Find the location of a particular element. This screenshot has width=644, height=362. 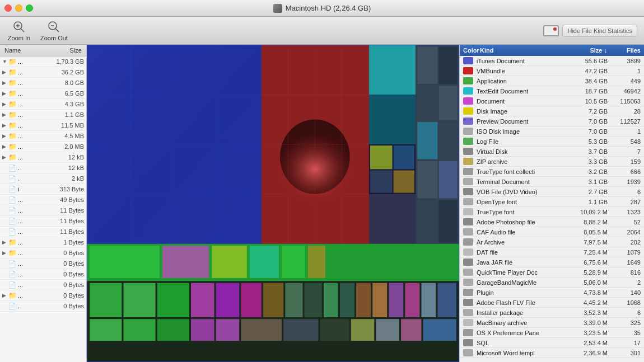

stats-row: TrueType font10,09.2 M1323 is located at coordinates (552, 212).